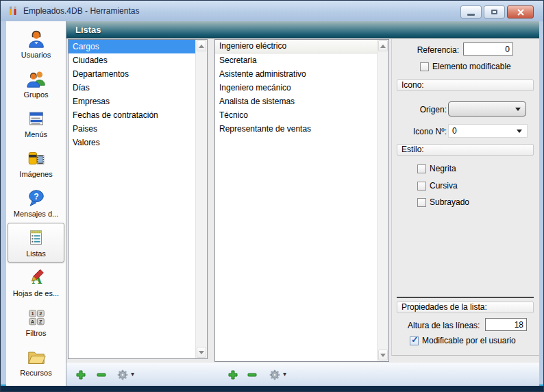  Describe the element at coordinates (132, 60) in the screenshot. I see `list-row: Ciudades` at that location.